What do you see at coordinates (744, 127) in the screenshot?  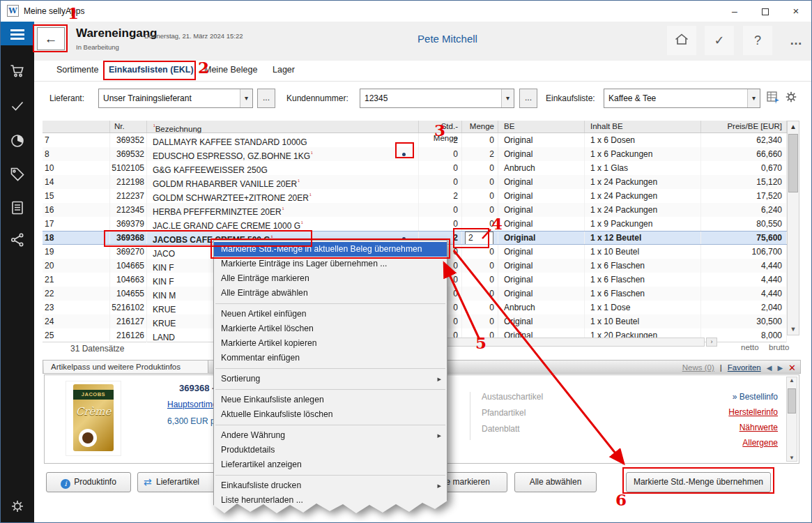 I see `col-preis: Preis/BE [EUR]` at bounding box center [744, 127].